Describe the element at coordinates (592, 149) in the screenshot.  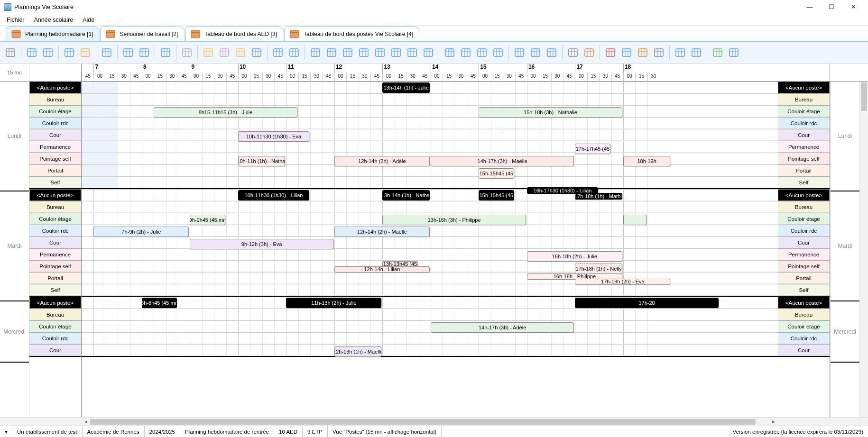
I see `task-bar: 17h-17h45 (45` at that location.